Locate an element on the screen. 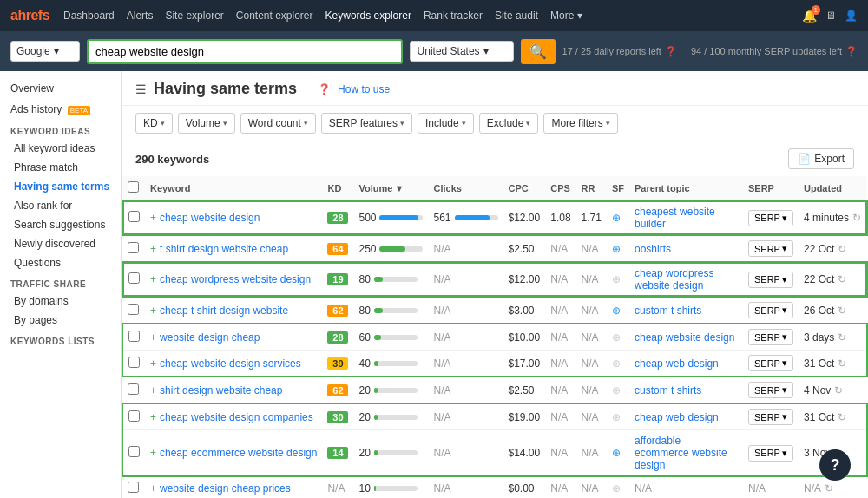  nav-site-audit: Site audit is located at coordinates (516, 16).